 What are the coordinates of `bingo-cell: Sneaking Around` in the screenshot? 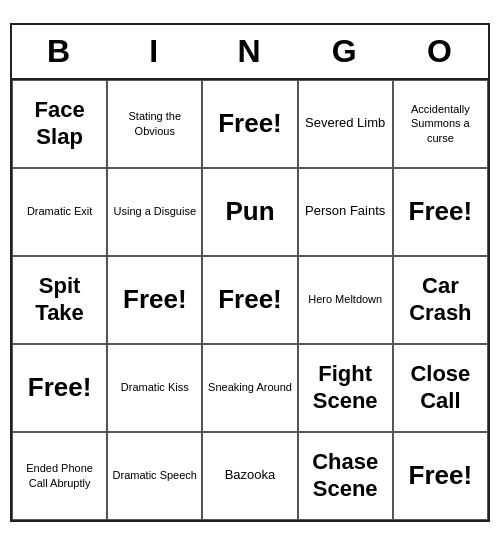 It's located at (250, 388).